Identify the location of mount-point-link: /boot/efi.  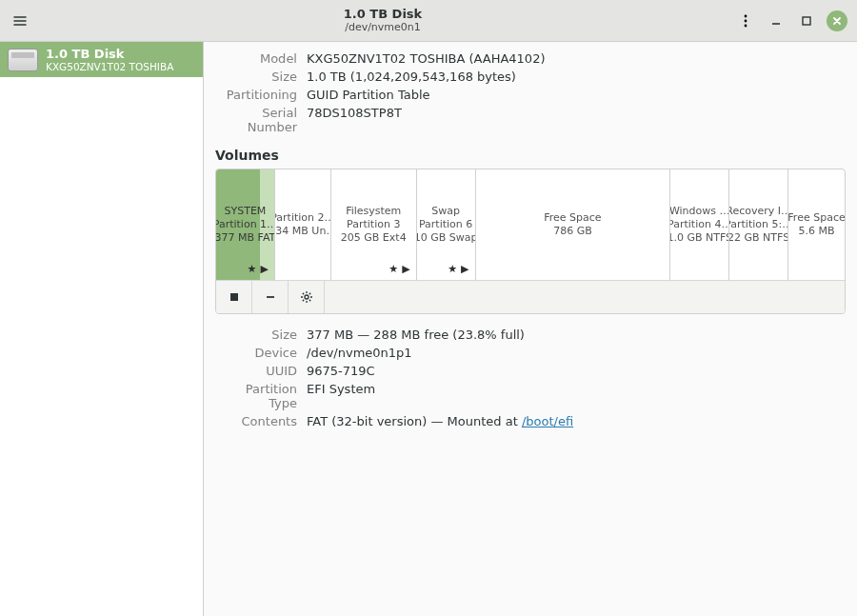
(548, 421).